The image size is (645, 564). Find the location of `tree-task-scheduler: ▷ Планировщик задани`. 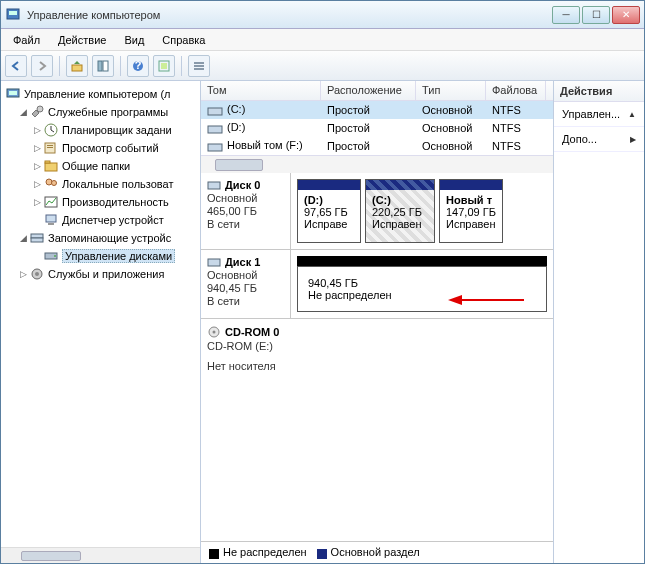

tree-task-scheduler: ▷ Планировщик задани is located at coordinates (100, 130).